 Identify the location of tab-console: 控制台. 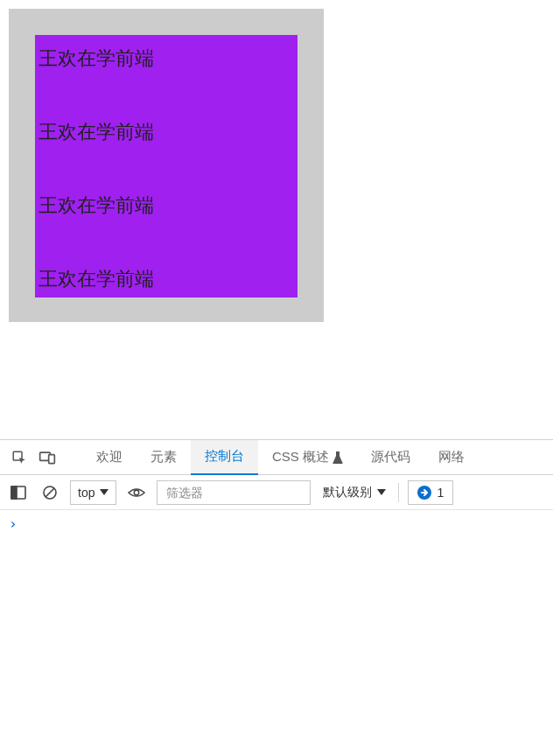
(224, 458).